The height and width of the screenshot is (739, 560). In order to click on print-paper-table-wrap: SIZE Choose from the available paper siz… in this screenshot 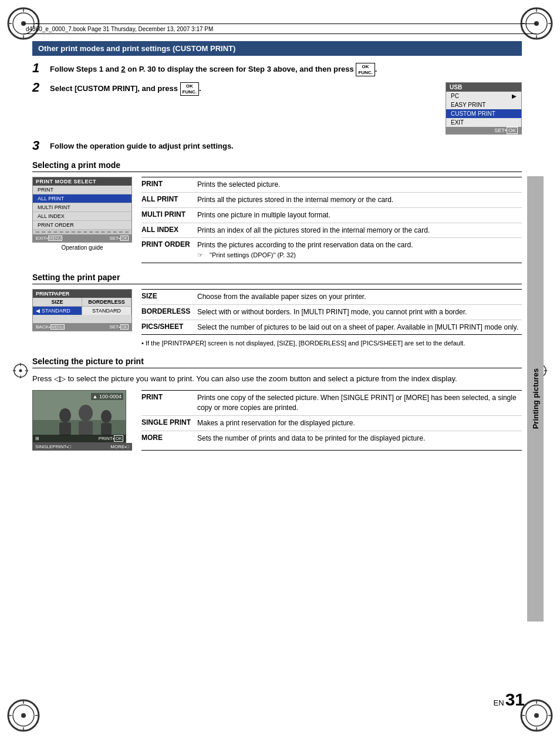, I will do `click(332, 318)`.